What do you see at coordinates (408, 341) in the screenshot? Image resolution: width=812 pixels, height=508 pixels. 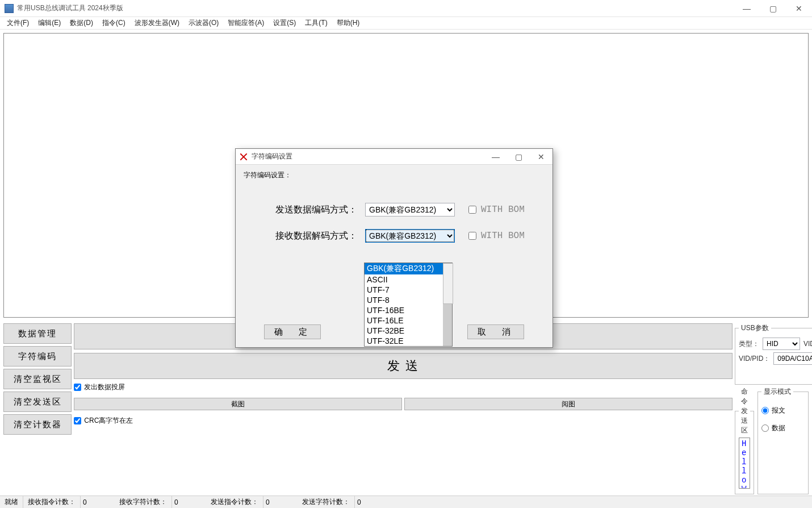 I see `dropdown-option: UTF-32LE` at bounding box center [408, 341].